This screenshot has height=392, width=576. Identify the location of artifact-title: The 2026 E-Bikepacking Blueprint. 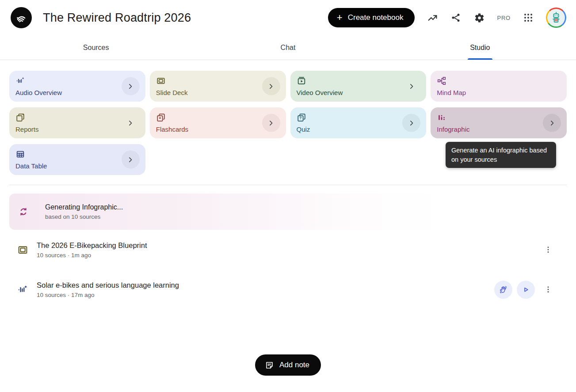
(92, 246).